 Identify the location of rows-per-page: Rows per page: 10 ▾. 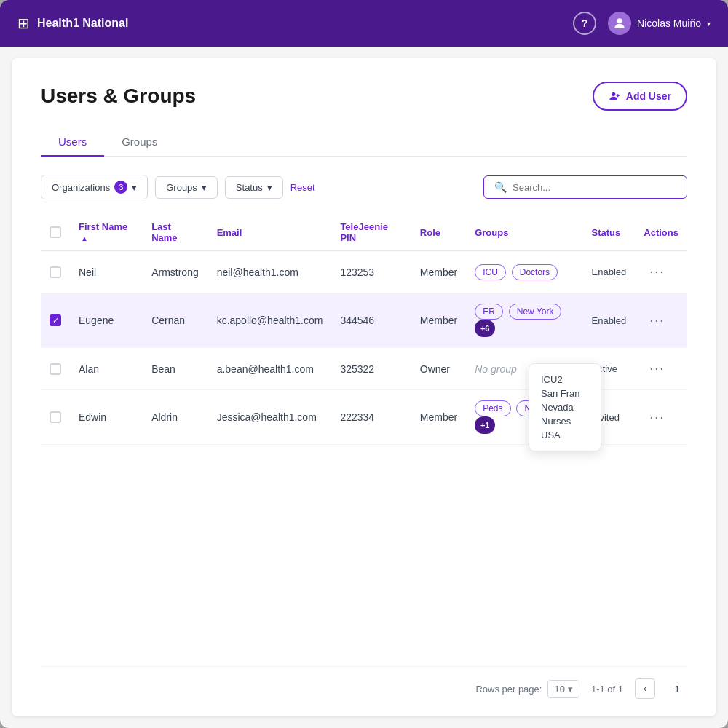
(527, 689).